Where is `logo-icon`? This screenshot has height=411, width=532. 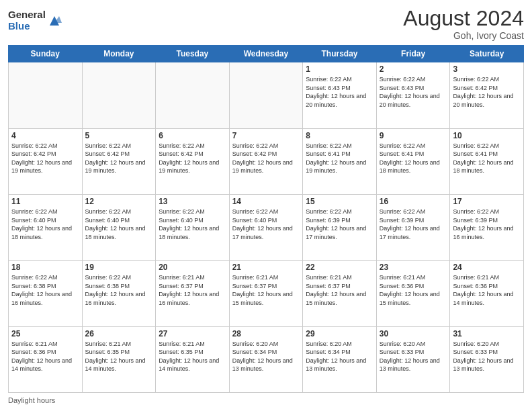
logo-icon is located at coordinates (54, 21).